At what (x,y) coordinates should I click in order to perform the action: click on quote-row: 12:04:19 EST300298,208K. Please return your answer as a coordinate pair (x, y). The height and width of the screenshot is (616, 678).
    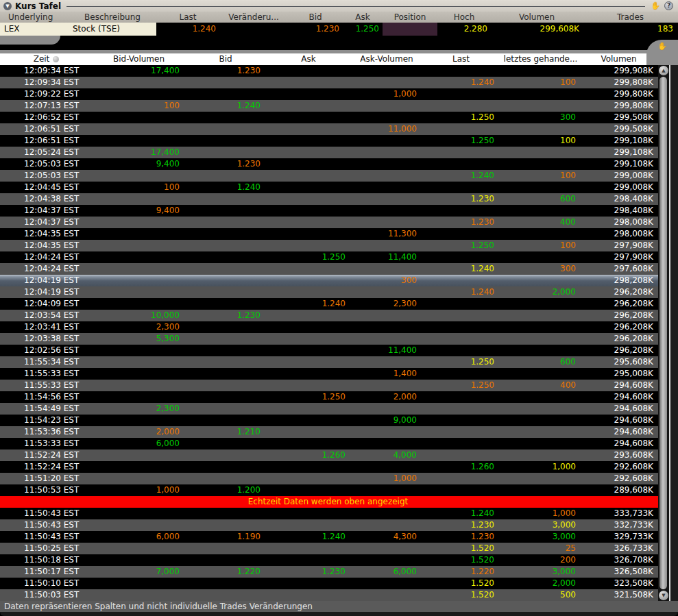
    Looking at the image, I should click on (339, 281).